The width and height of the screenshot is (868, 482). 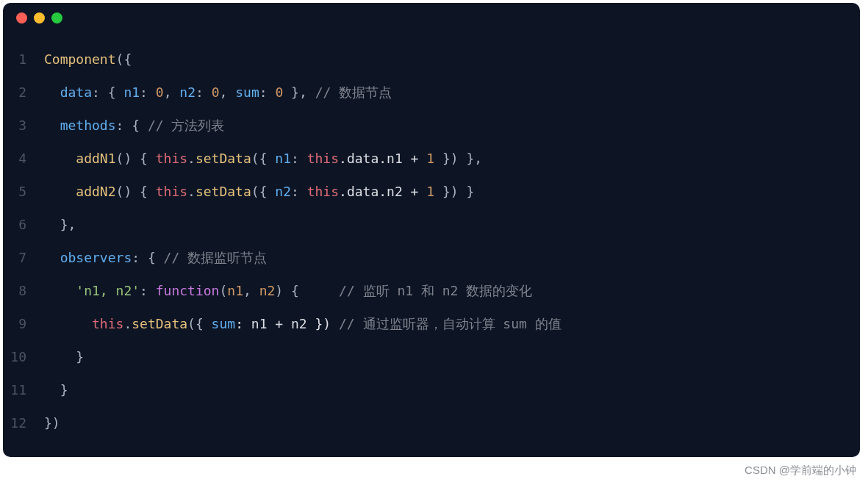 I want to click on code-token: .data.n1 +, so click(x=382, y=159).